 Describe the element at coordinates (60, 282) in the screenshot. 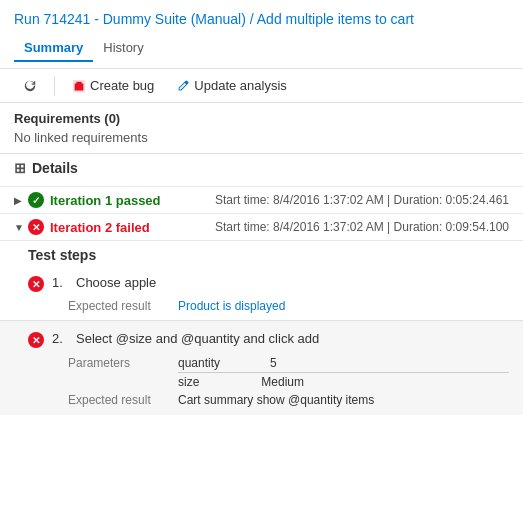

I see `step-1-number: 1.` at that location.